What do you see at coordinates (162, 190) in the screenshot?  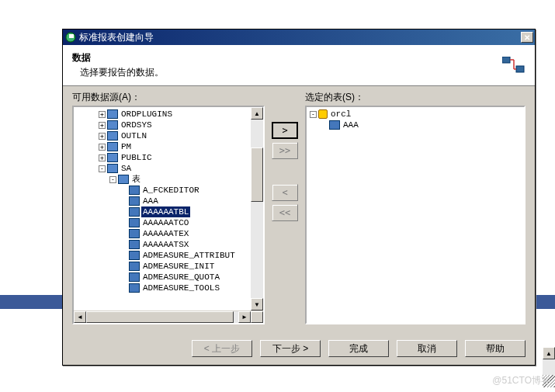 I see `table-node: A_FCKEDITOR` at bounding box center [162, 190].